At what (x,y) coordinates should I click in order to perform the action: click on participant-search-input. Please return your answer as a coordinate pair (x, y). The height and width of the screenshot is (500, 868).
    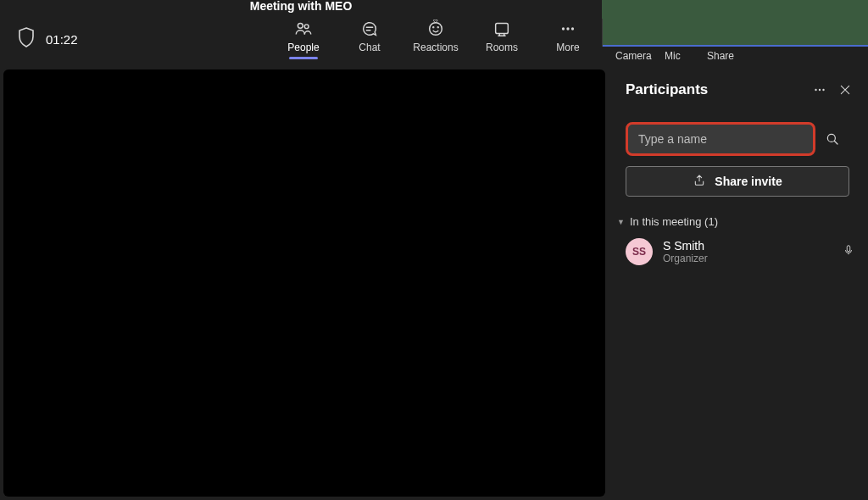
    Looking at the image, I should click on (721, 139).